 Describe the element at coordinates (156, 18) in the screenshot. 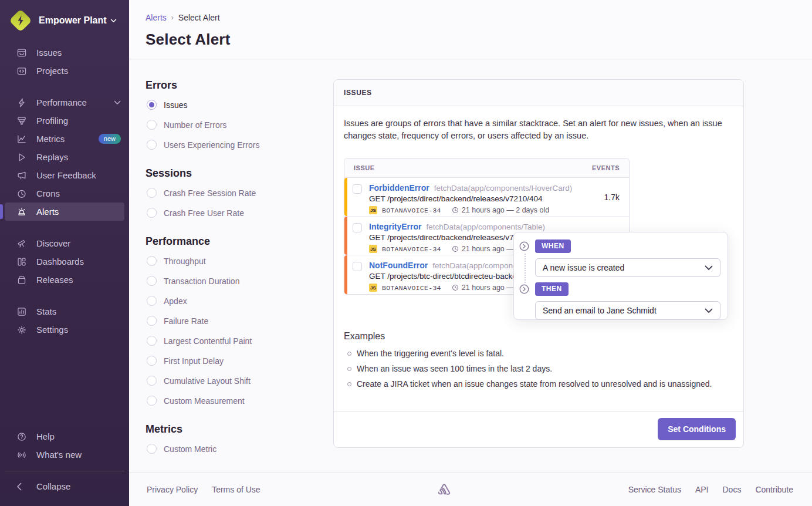

I see `breadcrumb-alerts-link: Alerts` at that location.